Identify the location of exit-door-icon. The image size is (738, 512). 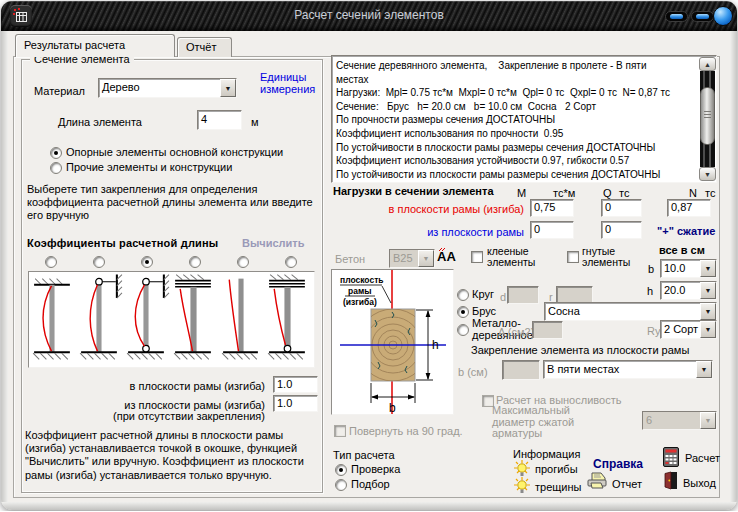
(670, 480).